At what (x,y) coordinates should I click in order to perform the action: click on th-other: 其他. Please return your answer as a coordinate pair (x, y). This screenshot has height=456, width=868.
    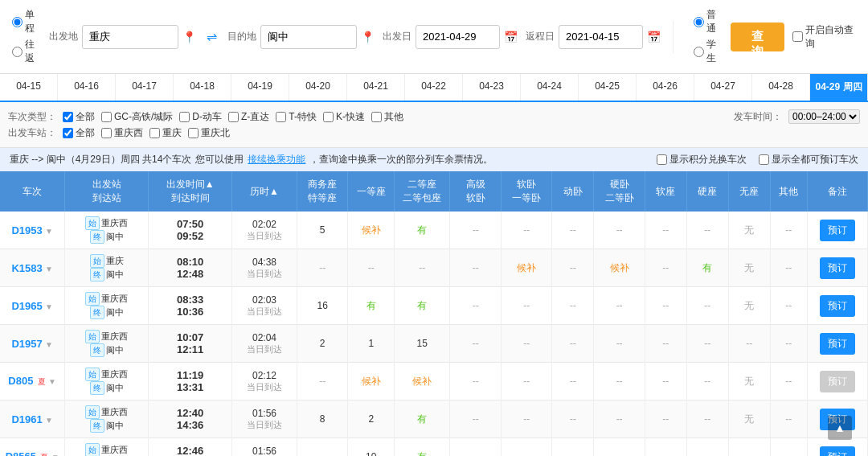
    Looking at the image, I should click on (788, 191).